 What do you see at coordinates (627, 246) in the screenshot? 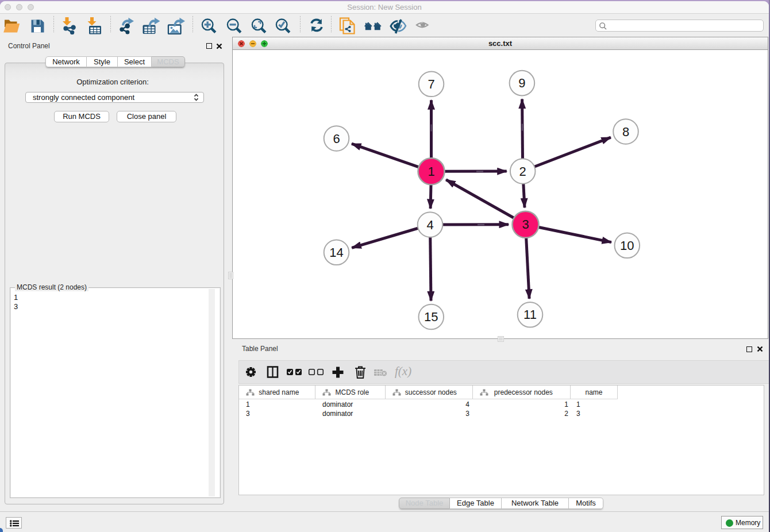
I see `svg-text: 10` at bounding box center [627, 246].